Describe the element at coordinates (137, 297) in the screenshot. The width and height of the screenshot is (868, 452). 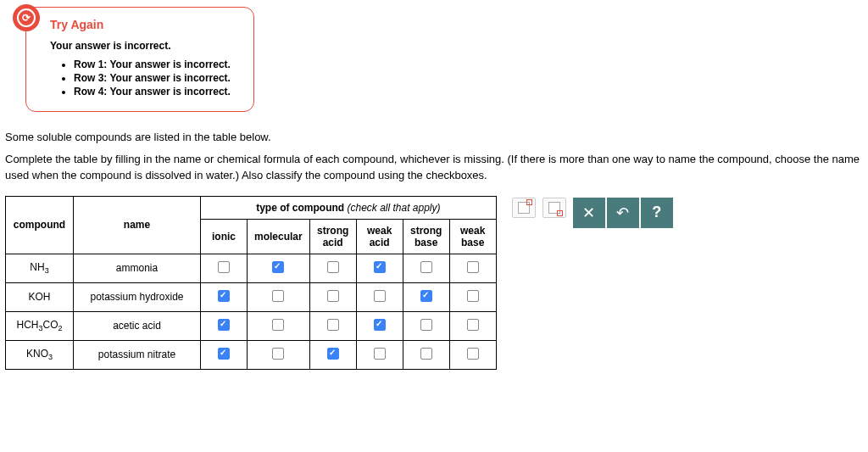
I see `cell-name: potassium hydroxide` at that location.